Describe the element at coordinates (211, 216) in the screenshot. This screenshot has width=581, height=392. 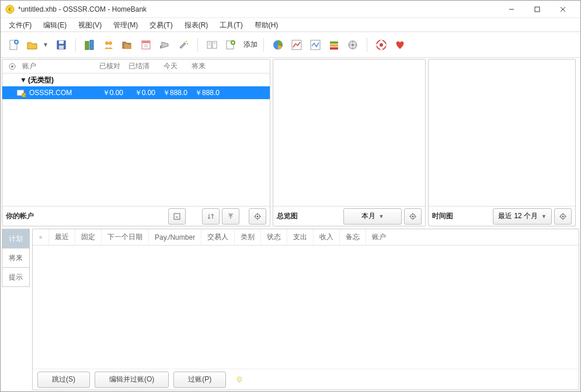
I see `sort-button` at that location.